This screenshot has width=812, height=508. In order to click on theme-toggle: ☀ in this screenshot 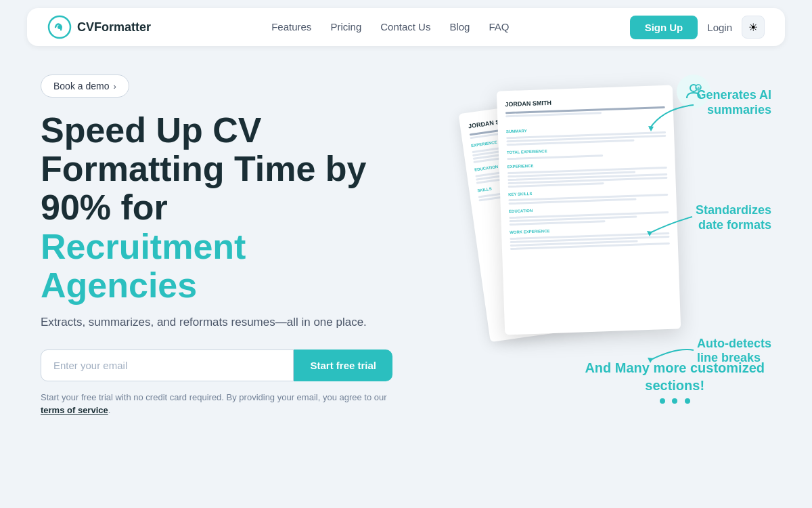, I will do `click(753, 27)`.